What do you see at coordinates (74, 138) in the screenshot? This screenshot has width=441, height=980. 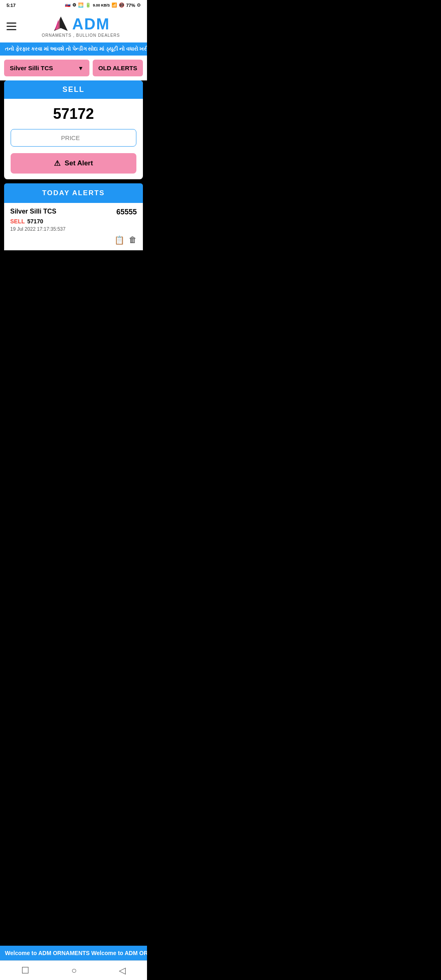 I see `price-input-container` at bounding box center [74, 138].